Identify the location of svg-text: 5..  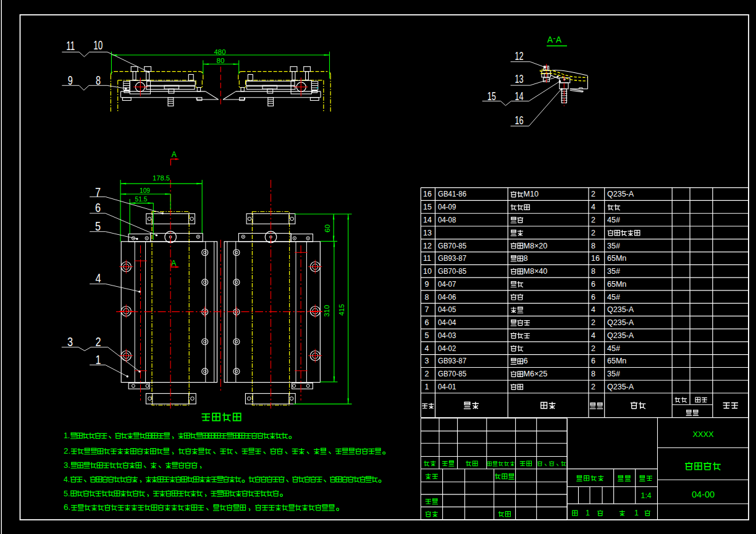
(67, 493).